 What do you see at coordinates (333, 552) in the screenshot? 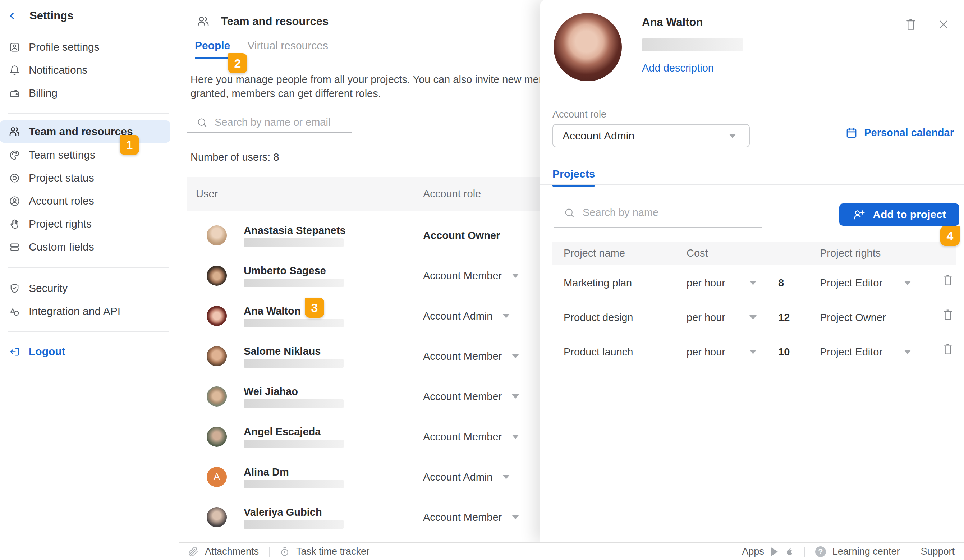
I see `task-time-tracker-link: Task time tracker` at bounding box center [333, 552].